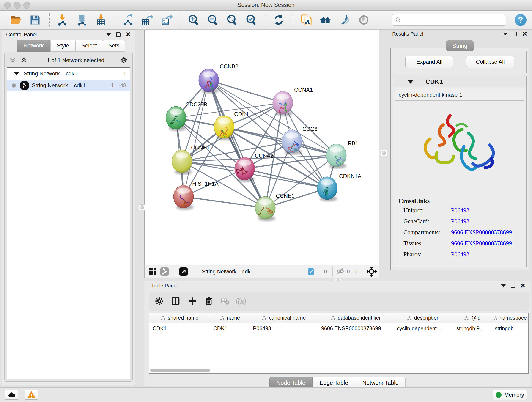 Image resolution: width=532 pixels, height=402 pixels. I want to click on refresh-icon, so click(279, 20).